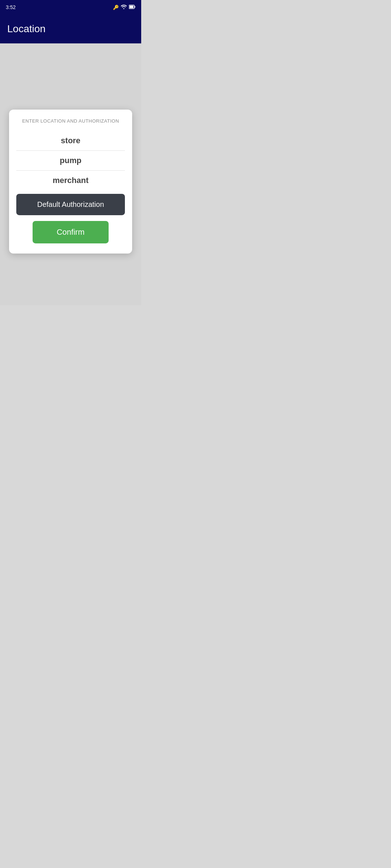 The width and height of the screenshot is (391, 868). What do you see at coordinates (71, 182) in the screenshot?
I see `dialog-card: ENTER LOCATION AND AUTHORIZATION store p…` at bounding box center [71, 182].